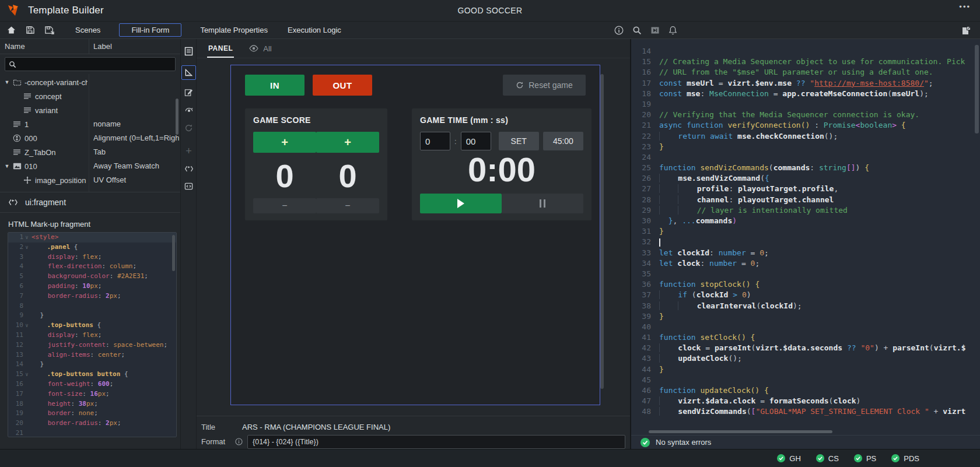 The height and width of the screenshot is (467, 980). I want to click on reset-game-button: Reset game, so click(544, 85).